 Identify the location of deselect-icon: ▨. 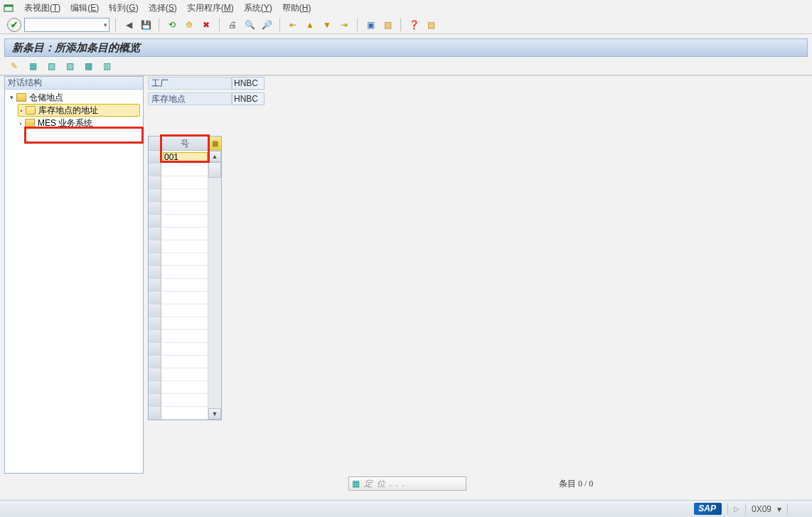
(70, 66).